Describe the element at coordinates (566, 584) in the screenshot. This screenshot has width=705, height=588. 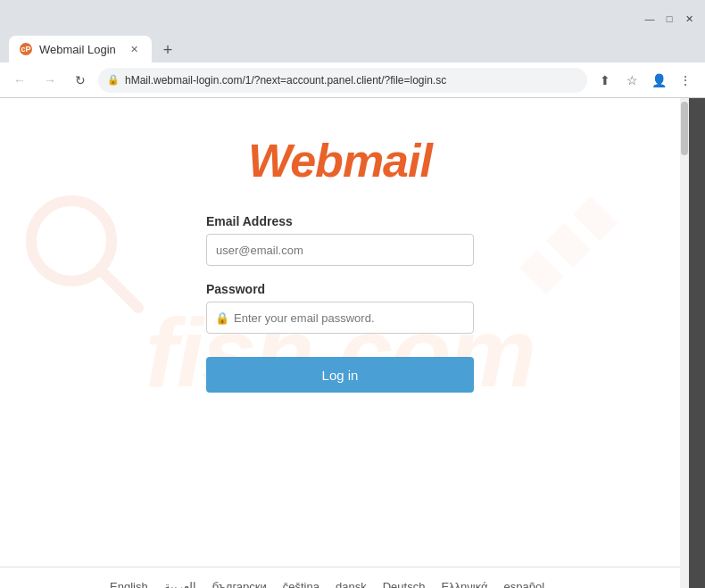
I see `lang-more: ...` at that location.